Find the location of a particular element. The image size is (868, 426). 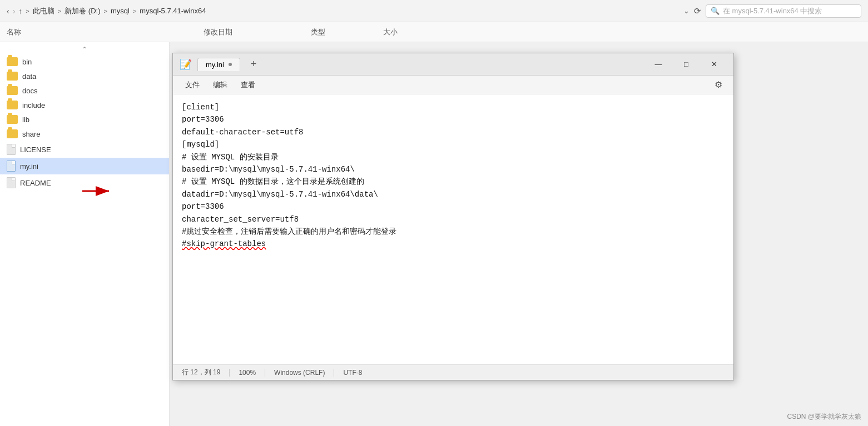

explorer-titlebar: ‹ › ↑ > 此电脑 > 新加卷 (D:) > mysql > mysql-5… is located at coordinates (434, 11).